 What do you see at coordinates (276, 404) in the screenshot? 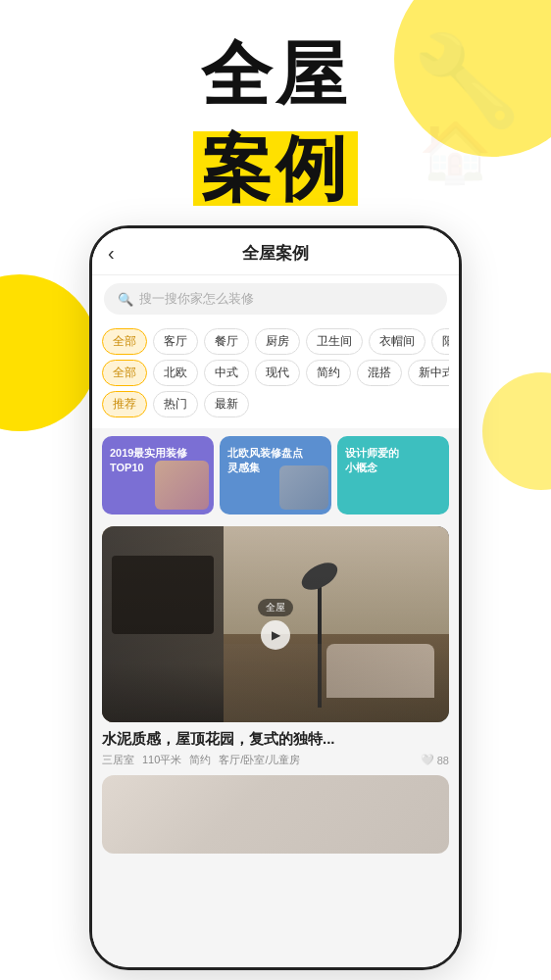
I see `filter-row-3: 推荐 热门 最新` at bounding box center [276, 404].